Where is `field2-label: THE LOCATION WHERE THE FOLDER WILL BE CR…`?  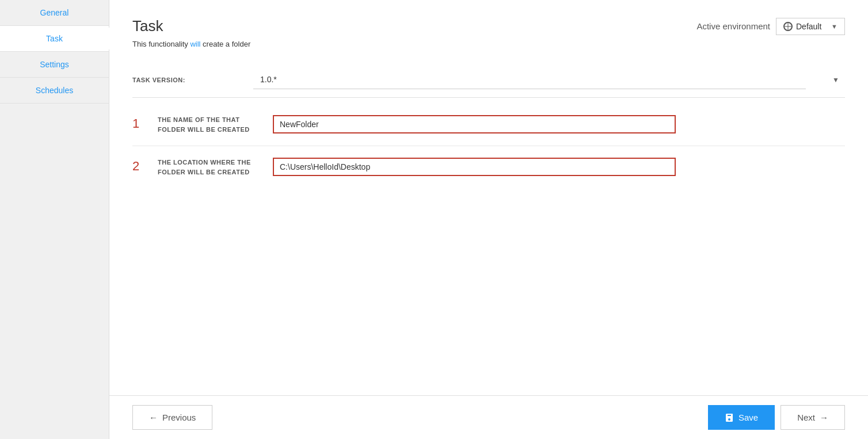 field2-label: THE LOCATION WHERE THE FOLDER WILL BE CR… is located at coordinates (210, 167).